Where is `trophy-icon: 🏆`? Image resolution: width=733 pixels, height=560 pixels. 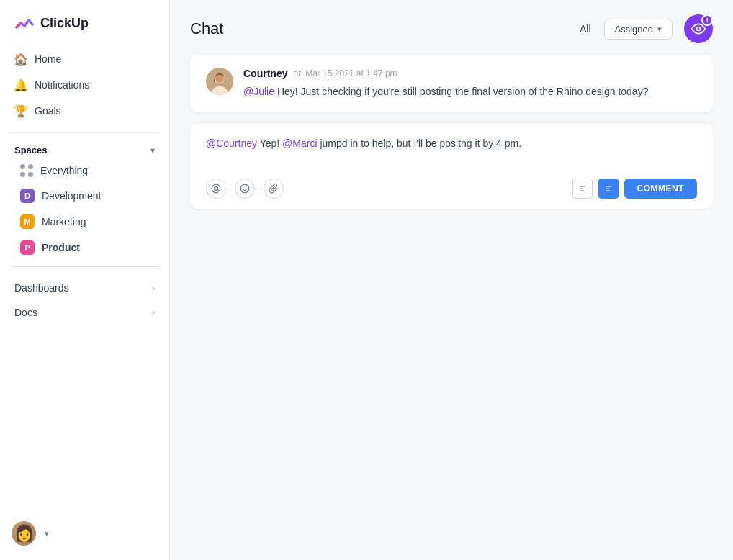
trophy-icon: 🏆 is located at coordinates (21, 111).